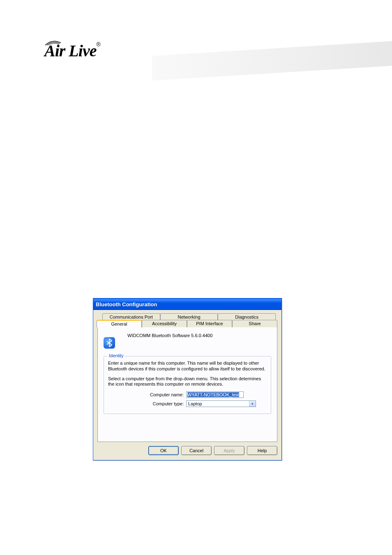 The height and width of the screenshot is (555, 392). I want to click on identity-fieldset: Identity Enter a unique name for this co…, so click(187, 385).